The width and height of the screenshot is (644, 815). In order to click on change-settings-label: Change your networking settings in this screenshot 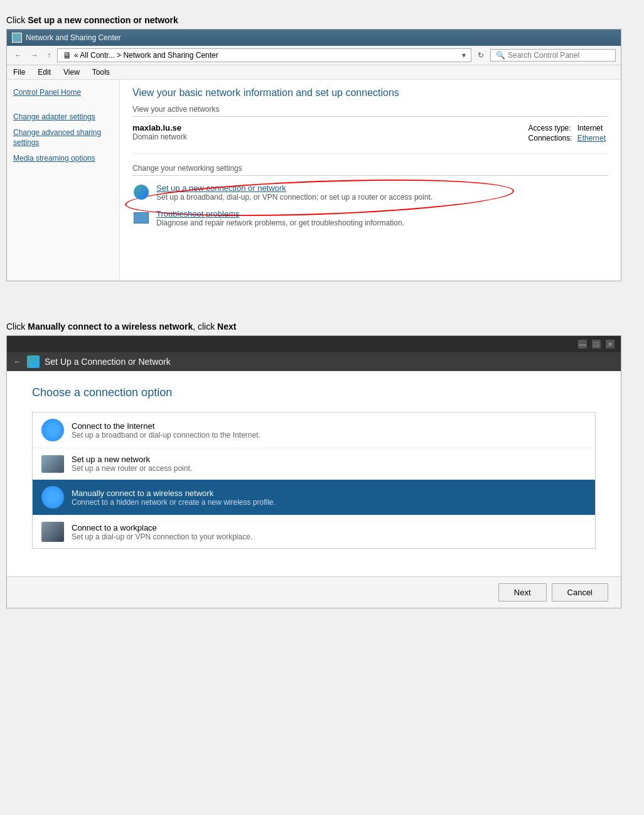, I will do `click(370, 170)`.